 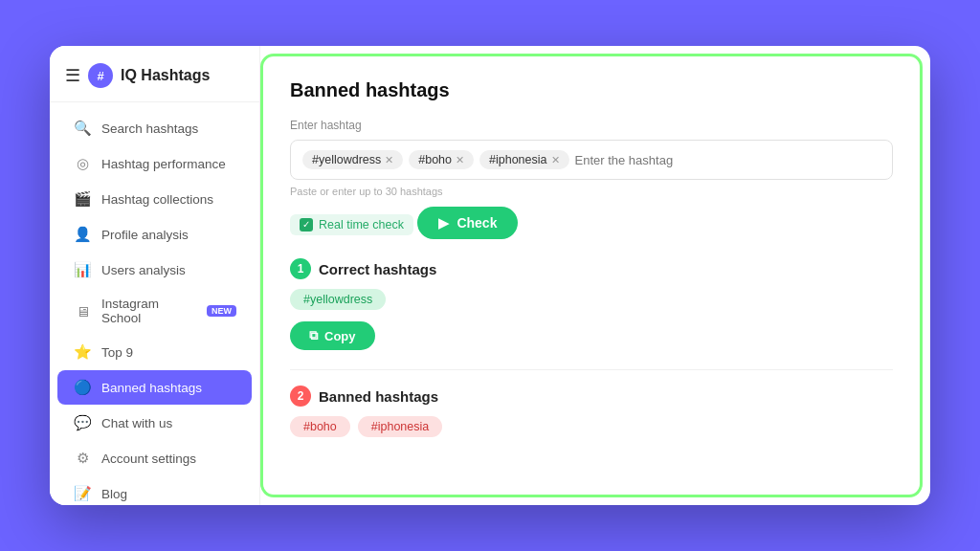 I want to click on banned-number-badge: 2, so click(x=301, y=396).